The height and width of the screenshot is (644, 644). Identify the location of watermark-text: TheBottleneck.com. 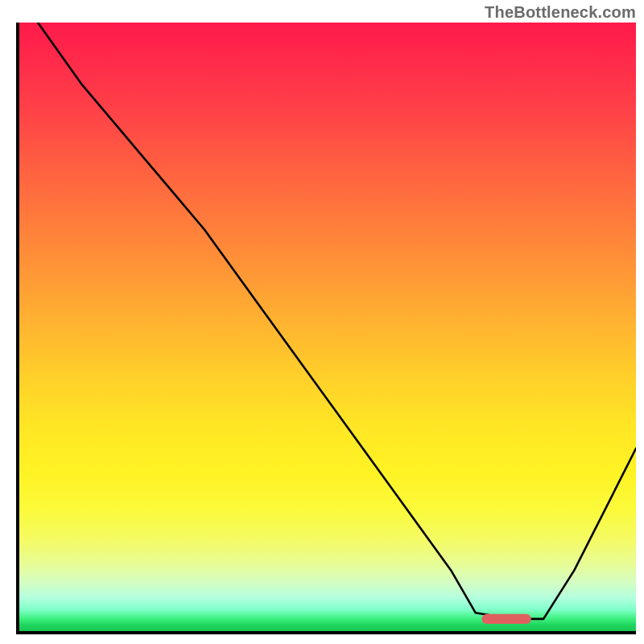
(560, 13).